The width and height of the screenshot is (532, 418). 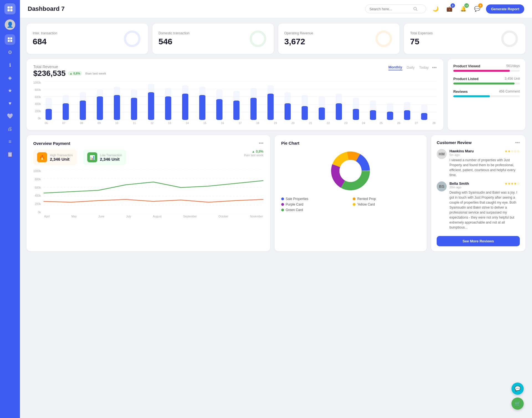 I want to click on sidebar-item-liked: ♥, so click(x=10, y=103).